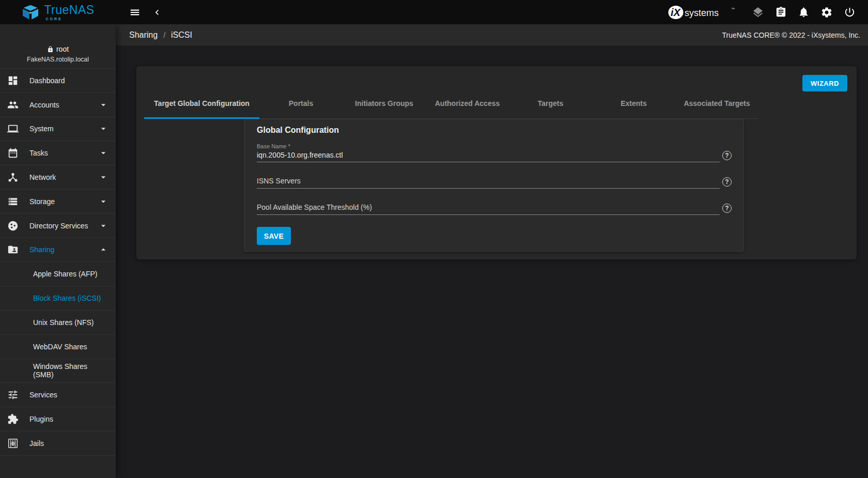 Image resolution: width=868 pixels, height=478 pixels. I want to click on ixsystems-logo: iX systems ™, so click(702, 12).